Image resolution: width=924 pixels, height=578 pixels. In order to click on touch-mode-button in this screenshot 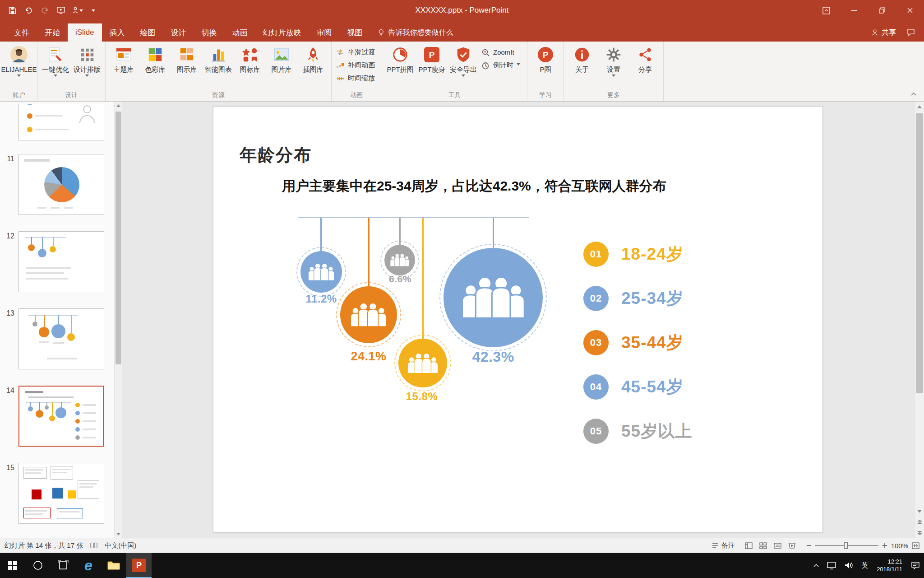, I will do `click(77, 10)`.